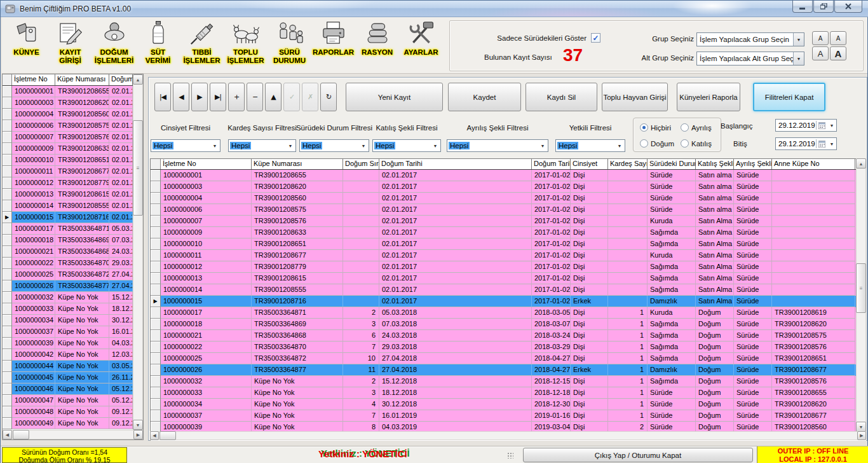 Image resolution: width=868 pixels, height=463 pixels. I want to click on table-row: 1000000044Küpe No Yok03.05.2, so click(72, 366).